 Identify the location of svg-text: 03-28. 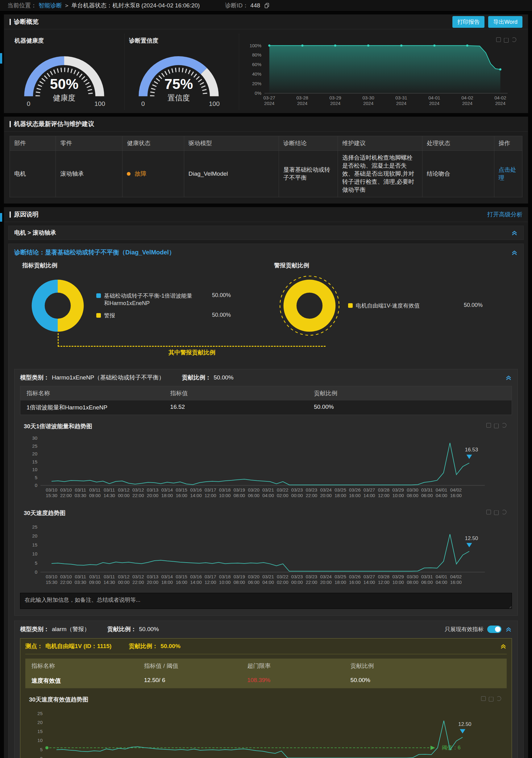
(302, 98).